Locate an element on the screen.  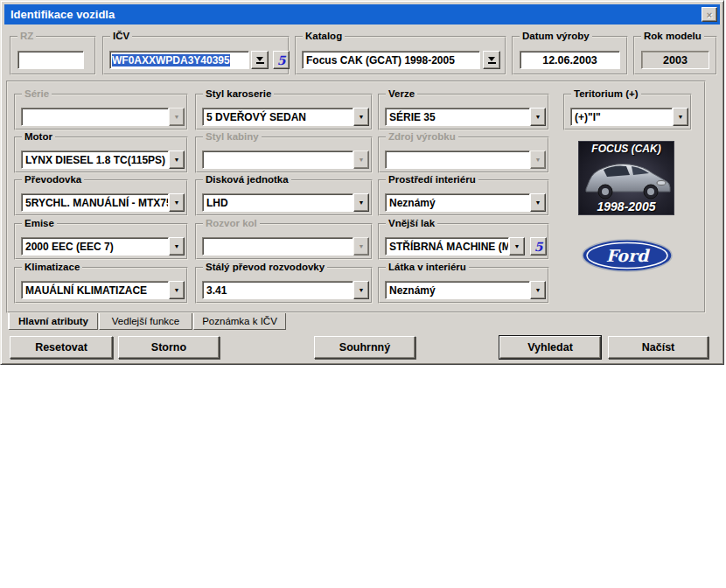
recall-icon: 5 is located at coordinates (282, 60).